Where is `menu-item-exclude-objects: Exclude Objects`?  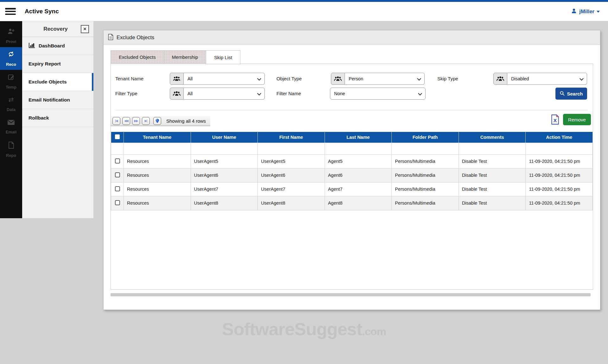
menu-item-exclude-objects: Exclude Objects is located at coordinates (58, 82).